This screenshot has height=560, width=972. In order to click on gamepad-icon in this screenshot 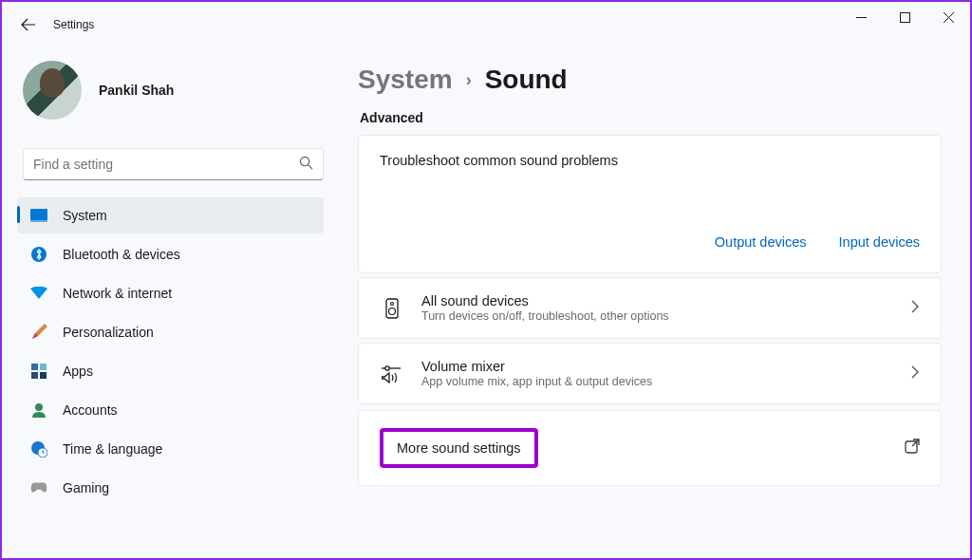, I will do `click(39, 488)`.